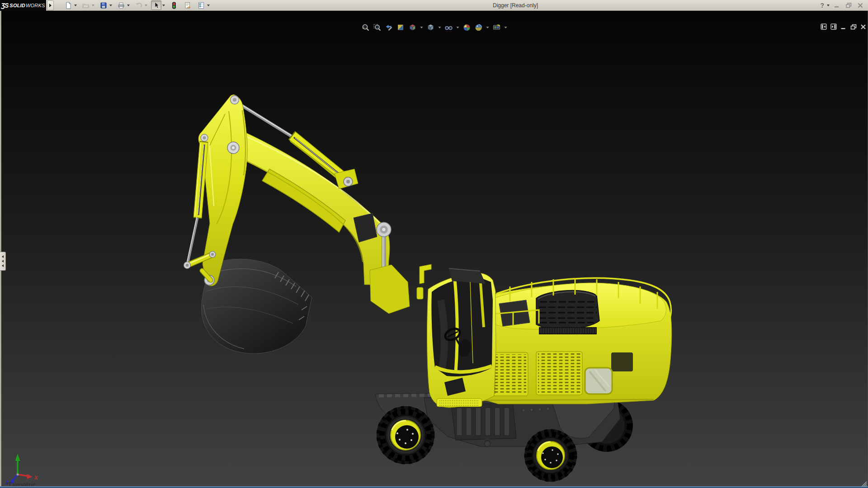 This screenshot has width=868, height=488. I want to click on doc-close-button, so click(863, 27).